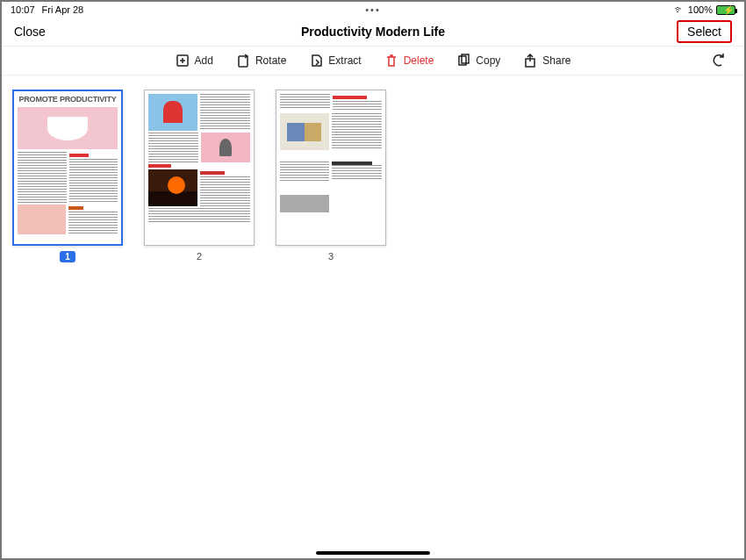 The image size is (746, 560). Describe the element at coordinates (68, 176) in the screenshot. I see `page-thumb-1: PROMOTE PRODUCTIVITY` at that location.